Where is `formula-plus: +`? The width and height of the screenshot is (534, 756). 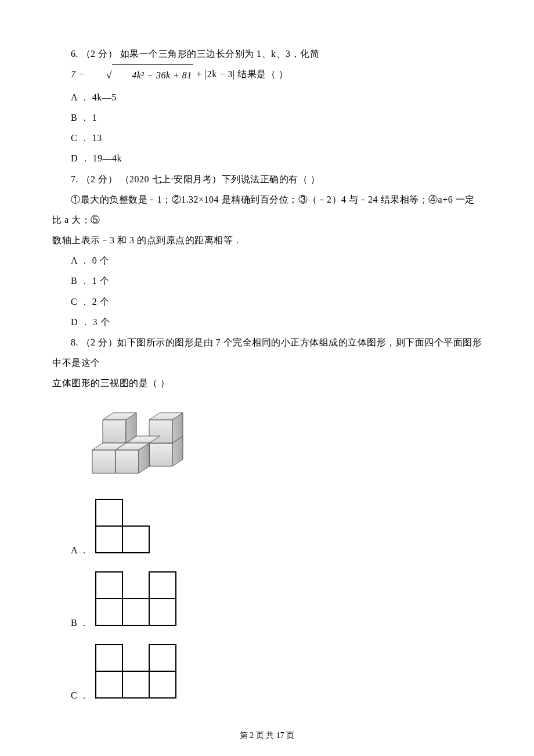
formula-plus: + is located at coordinates (200, 74).